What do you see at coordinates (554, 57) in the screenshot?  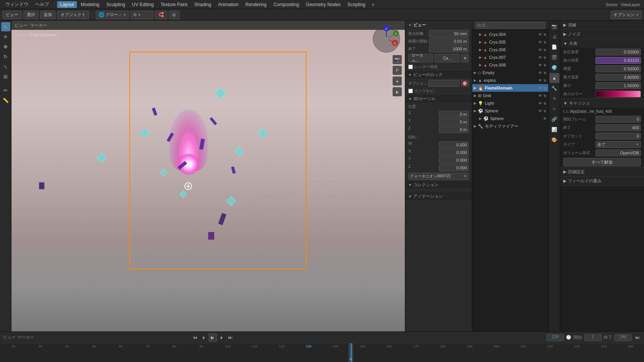 I see `prop-icon-scene: 🎬` at bounding box center [554, 57].